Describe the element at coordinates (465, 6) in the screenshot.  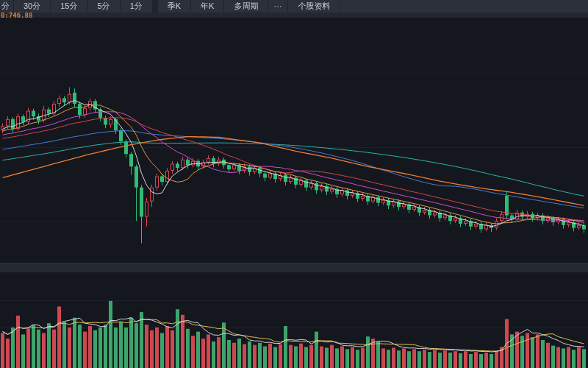
I see `toolbar-filler` at that location.